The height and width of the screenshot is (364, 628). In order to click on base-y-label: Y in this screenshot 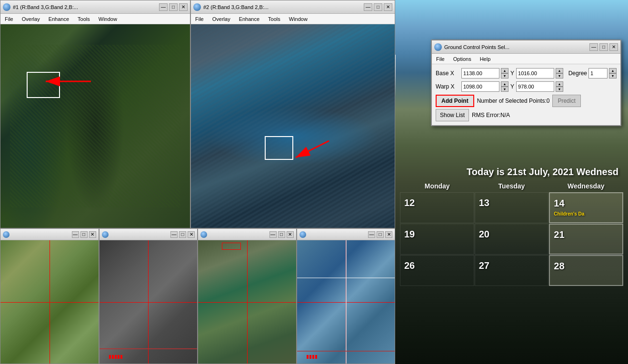, I will do `click(512, 73)`.